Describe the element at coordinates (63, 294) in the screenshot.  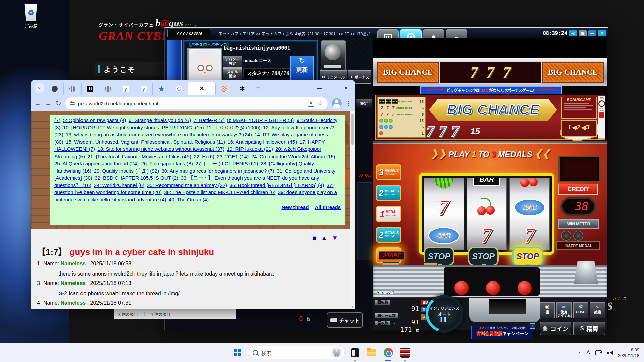
I see `quote-link: ≫2` at that location.